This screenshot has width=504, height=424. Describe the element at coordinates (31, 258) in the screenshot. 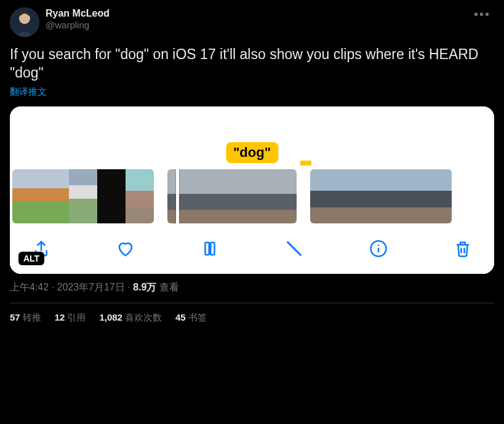

I see `alt-badge: ALT` at that location.